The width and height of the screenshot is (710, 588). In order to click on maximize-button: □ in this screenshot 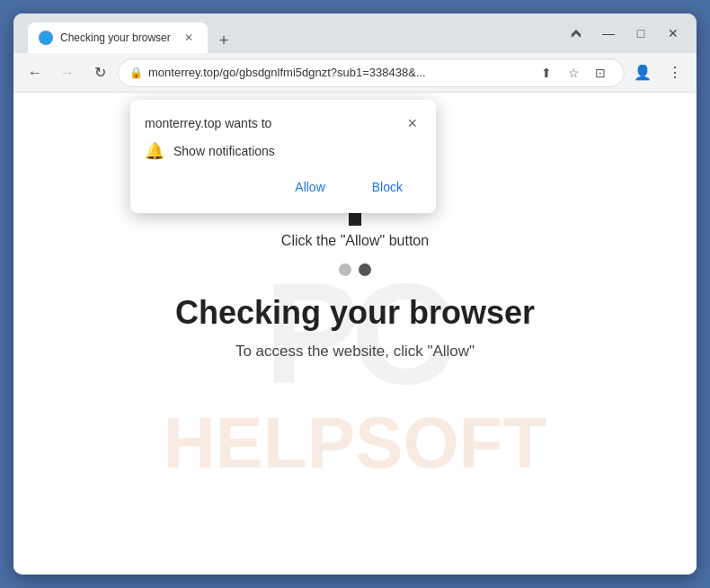, I will do `click(641, 33)`.